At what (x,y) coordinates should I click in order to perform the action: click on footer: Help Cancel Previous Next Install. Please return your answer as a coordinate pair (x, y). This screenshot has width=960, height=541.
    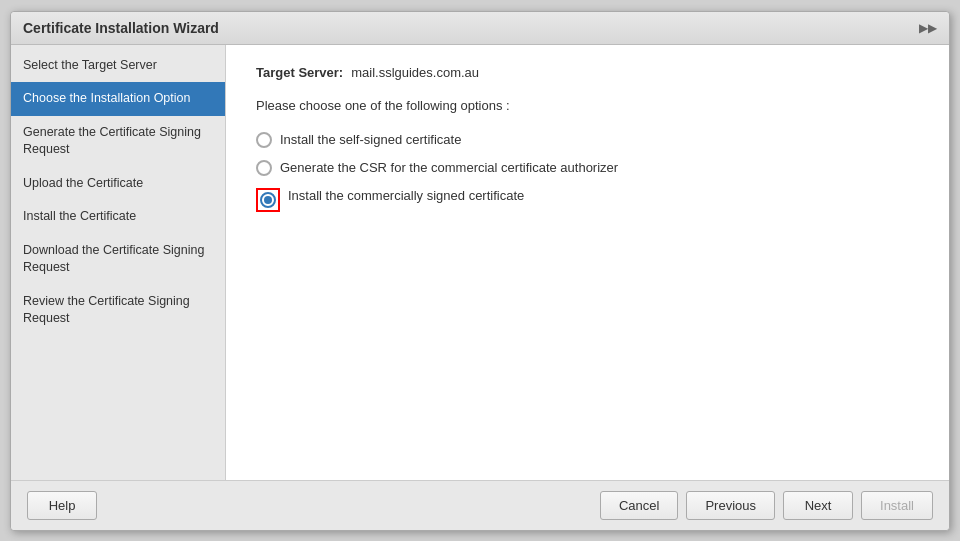
    Looking at the image, I should click on (480, 505).